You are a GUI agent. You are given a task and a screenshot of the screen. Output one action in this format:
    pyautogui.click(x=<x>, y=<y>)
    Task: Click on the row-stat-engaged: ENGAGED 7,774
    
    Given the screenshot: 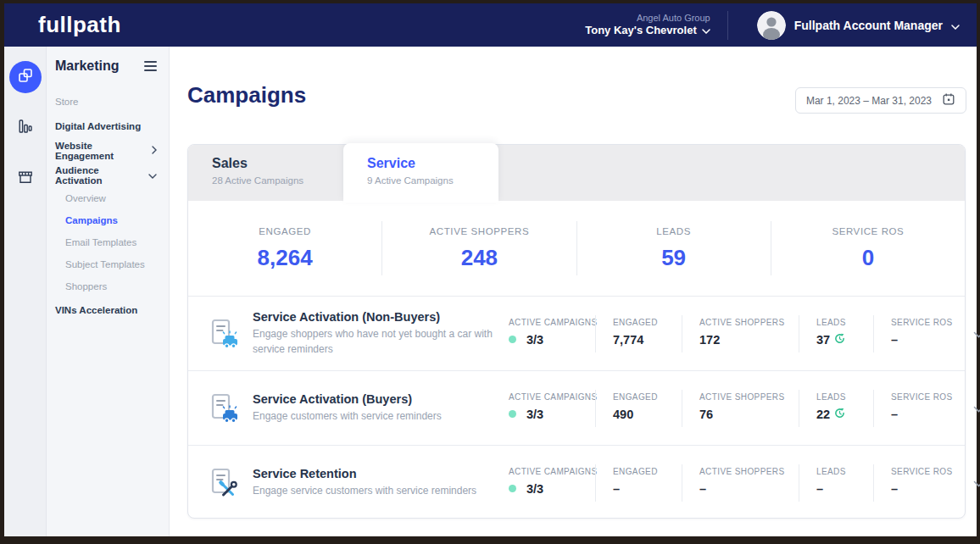 What is the action you would take?
    pyautogui.click(x=638, y=334)
    